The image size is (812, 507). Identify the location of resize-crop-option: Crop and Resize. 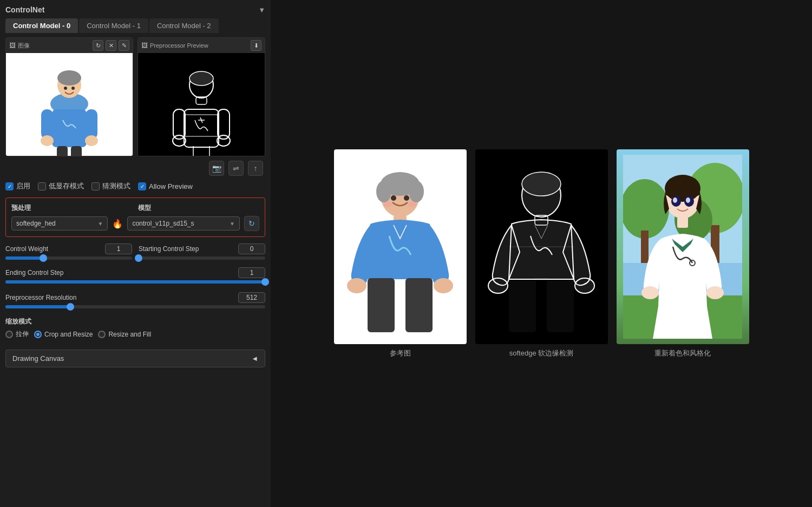
(63, 334).